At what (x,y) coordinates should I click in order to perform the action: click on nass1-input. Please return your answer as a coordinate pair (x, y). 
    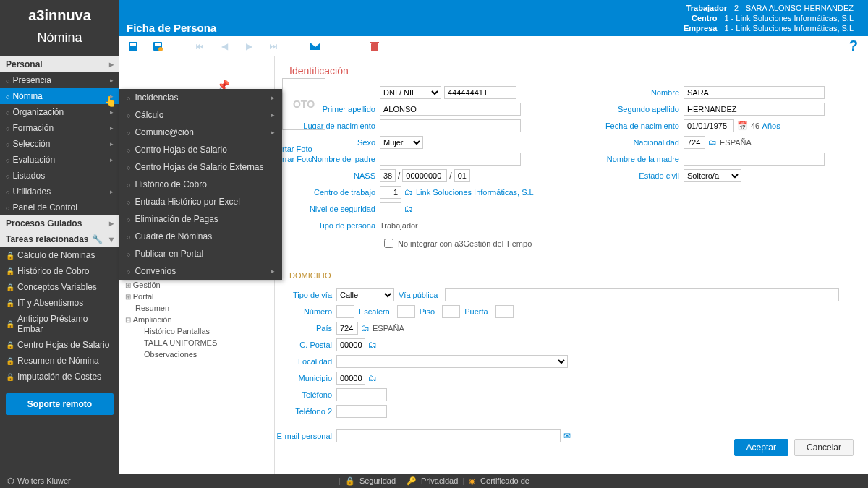
    Looking at the image, I should click on (388, 176).